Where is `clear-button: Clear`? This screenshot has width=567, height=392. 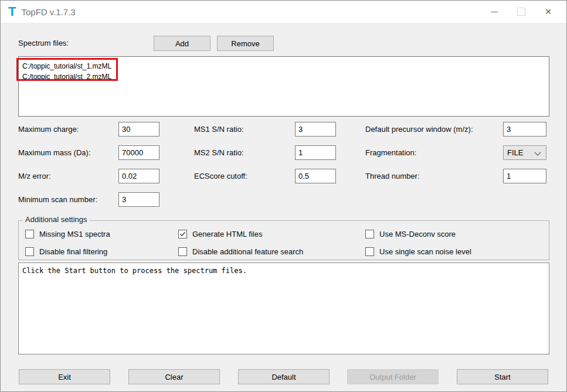 clear-button: Clear is located at coordinates (174, 377).